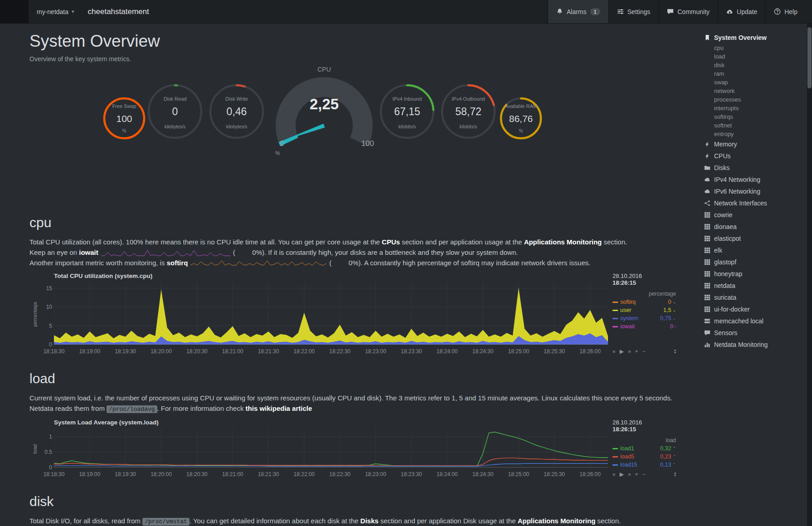  Describe the element at coordinates (644, 429) in the screenshot. I see `legend-time: 18:26:15` at that location.